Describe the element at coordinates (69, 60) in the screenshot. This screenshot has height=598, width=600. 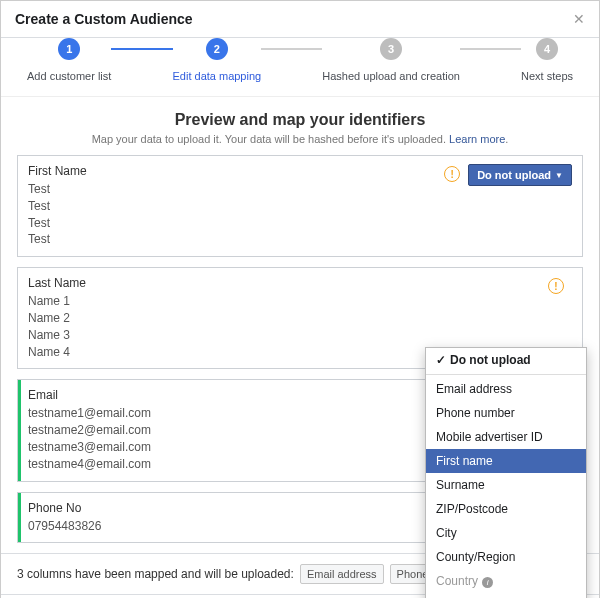
I see `step-1: 1 Add customer list` at that location.